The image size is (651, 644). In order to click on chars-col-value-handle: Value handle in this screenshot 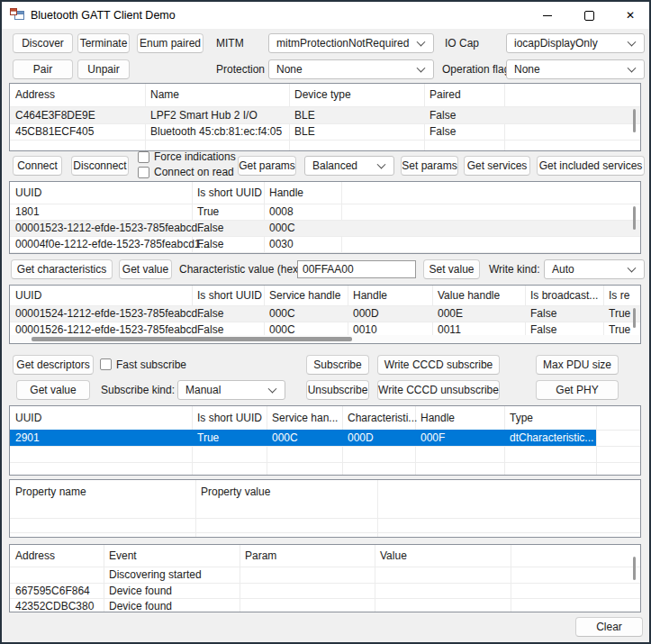, I will do `click(468, 295)`.